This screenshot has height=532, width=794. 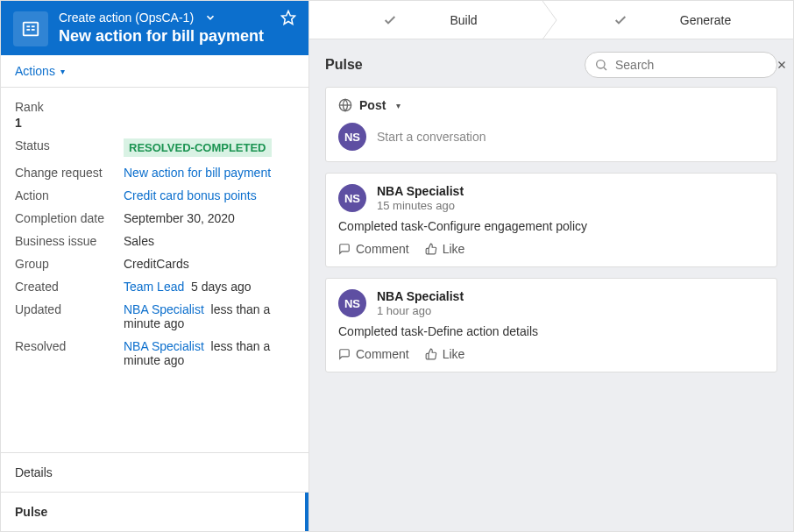 What do you see at coordinates (551, 226) in the screenshot?
I see `feed-body: Completed task-Configure engagement poli…` at bounding box center [551, 226].